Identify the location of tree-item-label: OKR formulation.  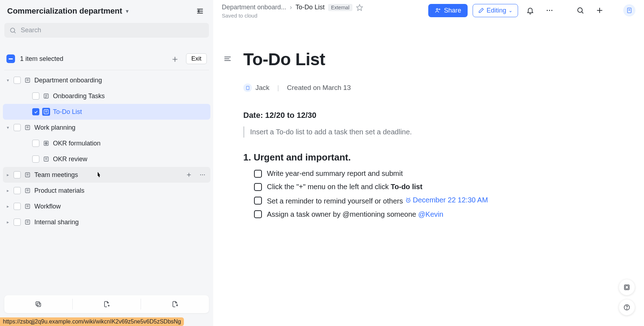
(77, 143).